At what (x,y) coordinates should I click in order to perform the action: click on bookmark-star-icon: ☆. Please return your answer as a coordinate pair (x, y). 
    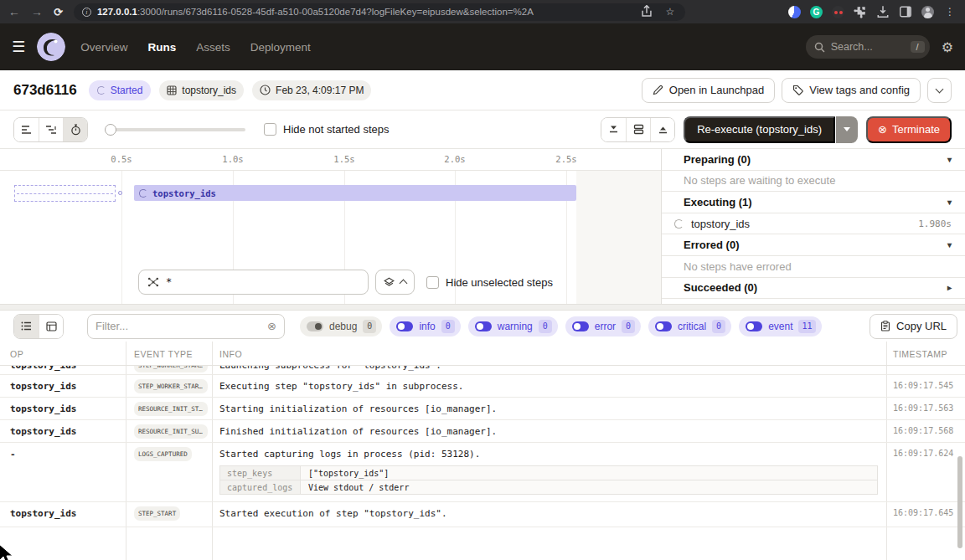
    Looking at the image, I should click on (670, 12).